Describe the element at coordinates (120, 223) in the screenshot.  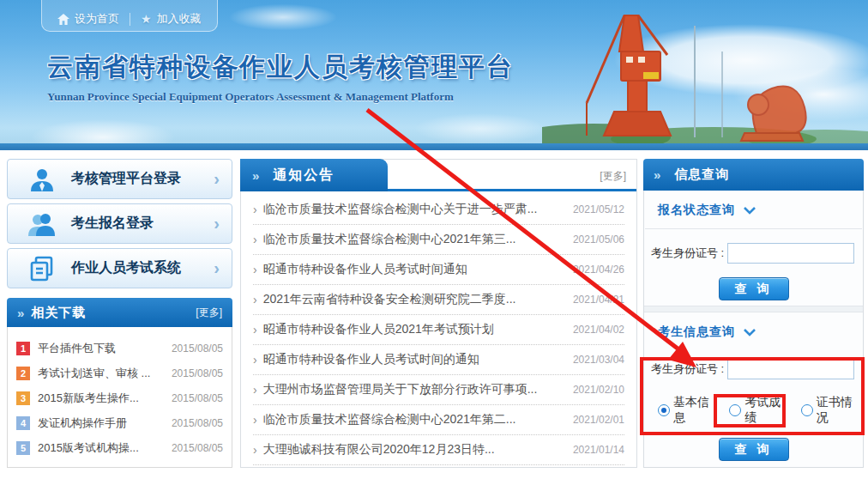
I see `candidate-register-login-button: 考生报名登录 ›` at that location.